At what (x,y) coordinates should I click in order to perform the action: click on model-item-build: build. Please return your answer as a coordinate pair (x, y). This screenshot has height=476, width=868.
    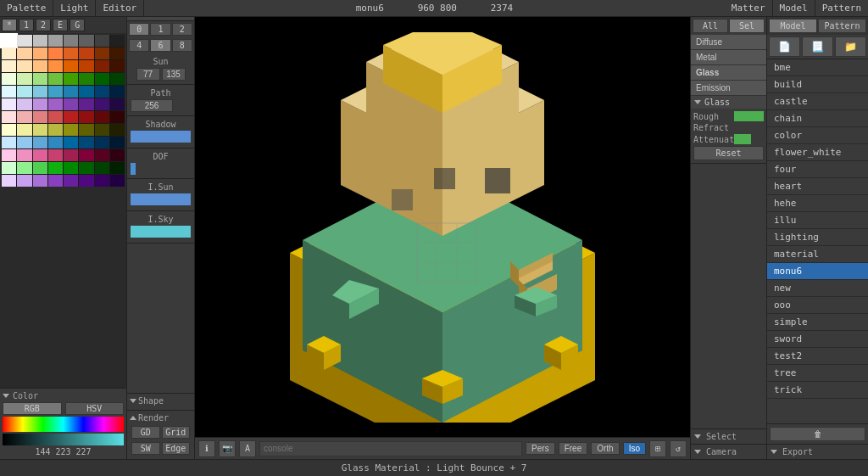
    Looking at the image, I should click on (817, 85).